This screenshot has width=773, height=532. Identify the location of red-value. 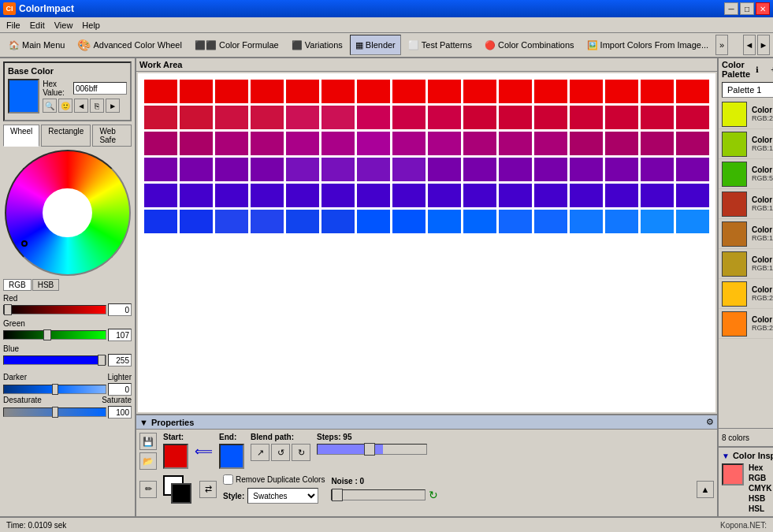
(120, 310).